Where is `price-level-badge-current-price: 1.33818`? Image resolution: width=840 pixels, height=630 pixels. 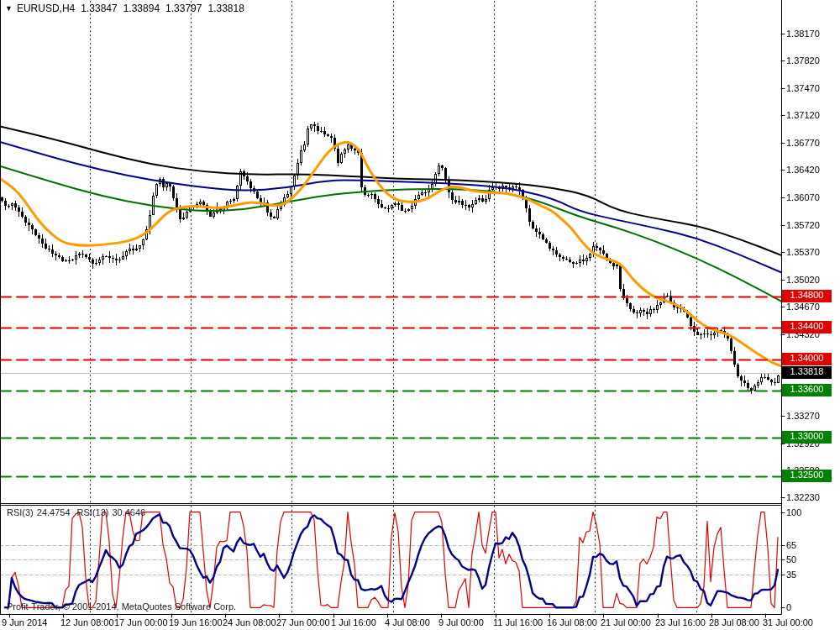 price-level-badge-current-price: 1.33818 is located at coordinates (806, 373).